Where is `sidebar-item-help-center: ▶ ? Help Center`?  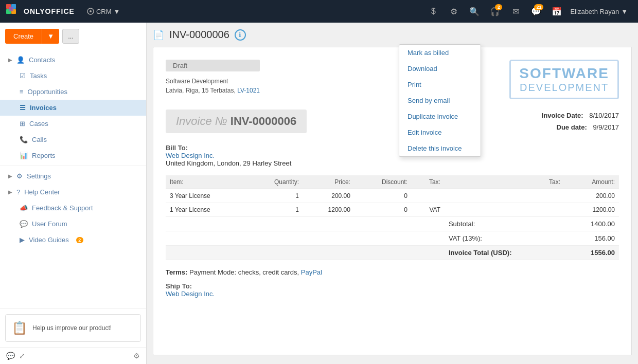 sidebar-item-help-center: ▶ ? Help Center is located at coordinates (73, 192).